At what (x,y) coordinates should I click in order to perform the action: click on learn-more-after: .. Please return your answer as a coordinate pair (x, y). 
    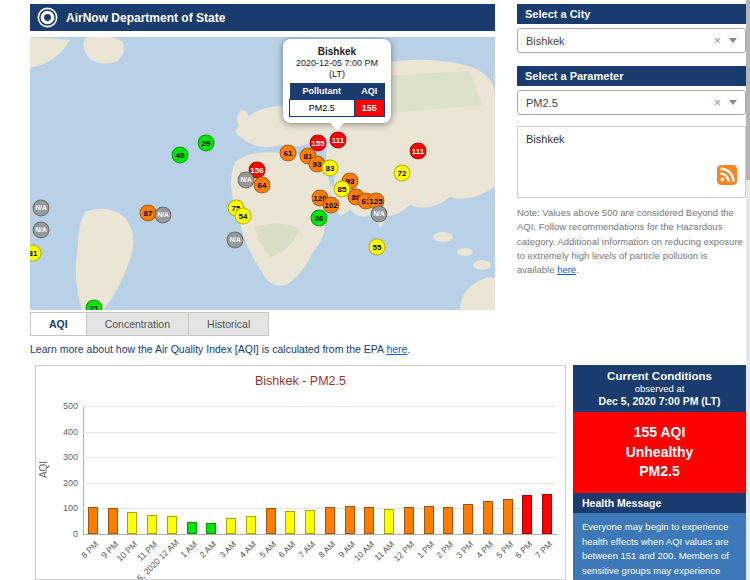
    Looking at the image, I should click on (408, 349).